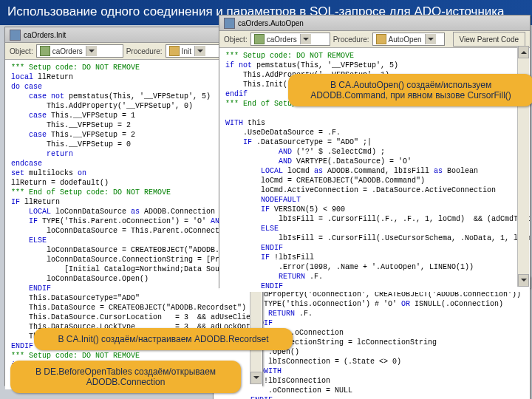 The width and height of the screenshot is (532, 399). What do you see at coordinates (163, 339) in the screenshot?
I see `callout-init: В CA.Init() создаём/настраиваем ADODB.Re…` at bounding box center [163, 339].